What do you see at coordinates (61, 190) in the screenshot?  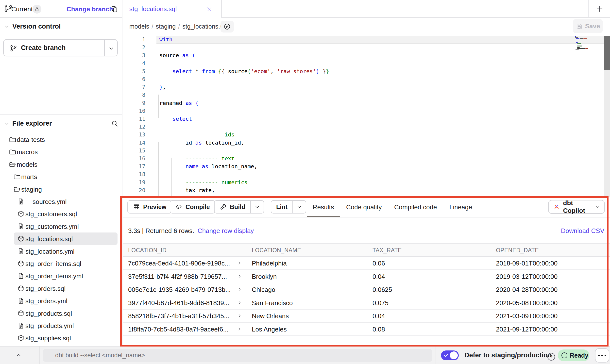 I see `file-tree-item-staging: staging` at bounding box center [61, 190].